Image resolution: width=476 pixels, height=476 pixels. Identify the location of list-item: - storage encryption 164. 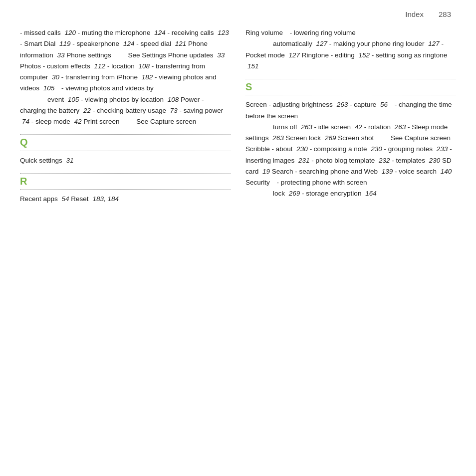
(339, 194).